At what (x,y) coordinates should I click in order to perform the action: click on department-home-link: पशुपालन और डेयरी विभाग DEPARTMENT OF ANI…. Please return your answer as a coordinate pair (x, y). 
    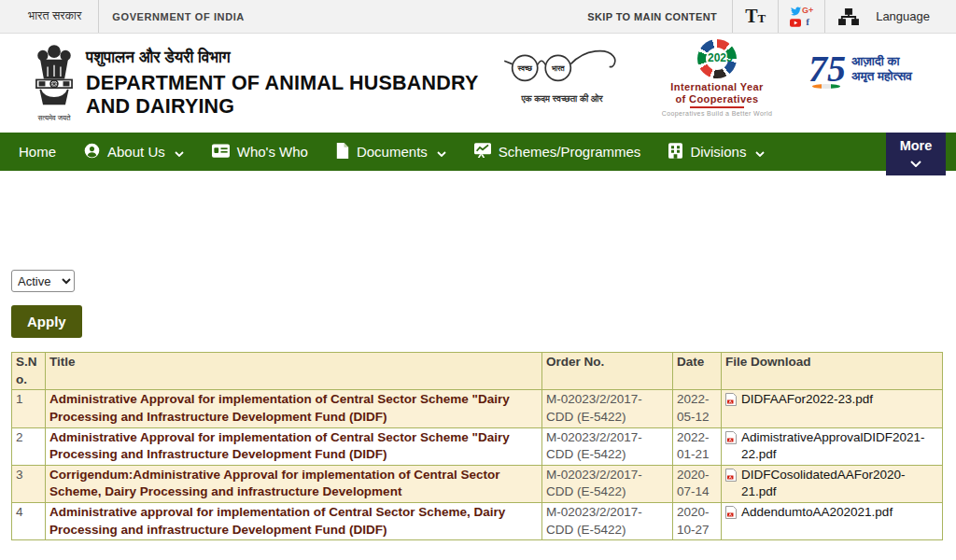
    Looking at the image, I should click on (291, 84).